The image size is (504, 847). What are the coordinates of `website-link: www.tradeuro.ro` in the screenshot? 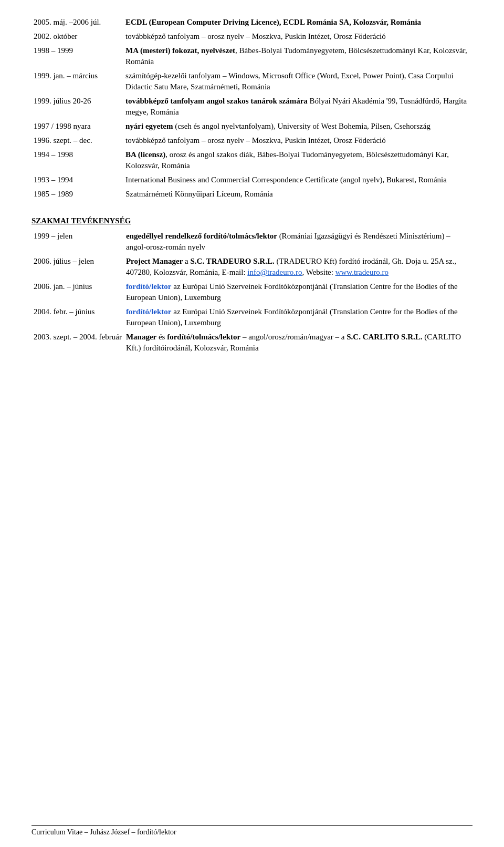 It's located at (362, 272).